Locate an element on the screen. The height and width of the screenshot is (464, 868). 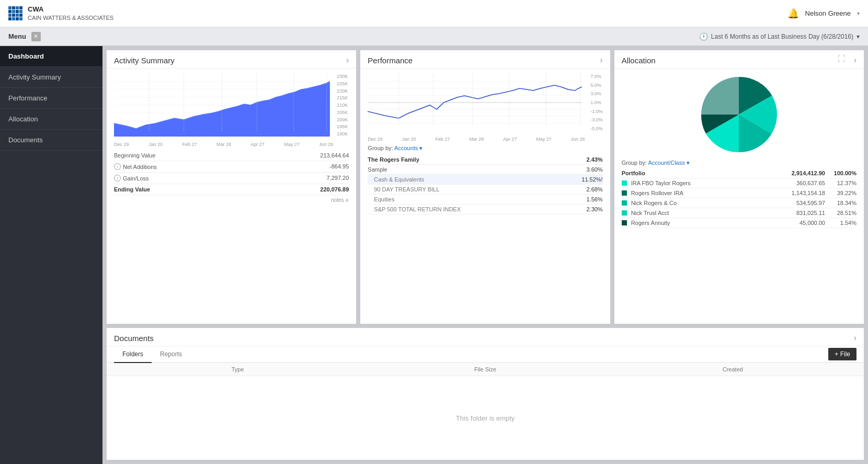
col-size: File Size is located at coordinates (485, 369).